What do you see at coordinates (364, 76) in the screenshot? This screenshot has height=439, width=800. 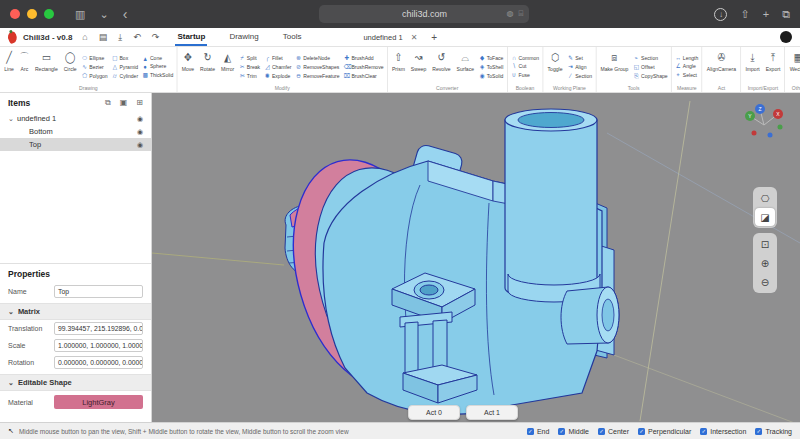 I see `ribbon-brushclear-button: ⌧BrushClear` at bounding box center [364, 76].